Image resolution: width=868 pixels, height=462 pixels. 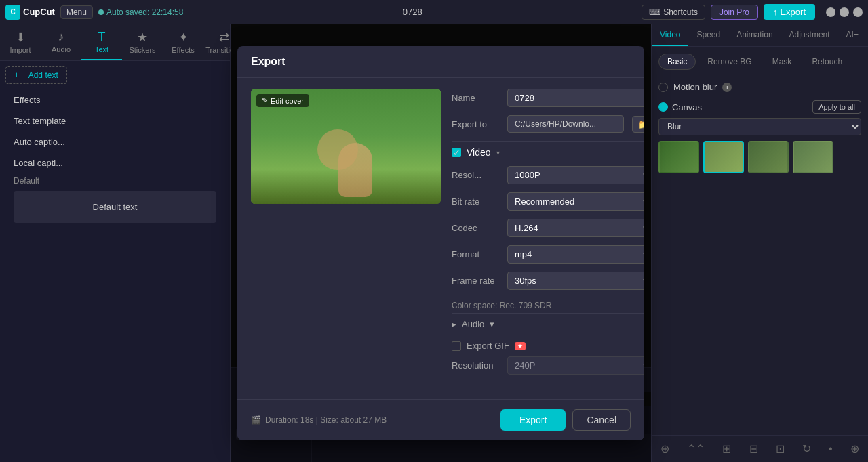 I want to click on motion-blur-info-icon: i, so click(x=727, y=87).